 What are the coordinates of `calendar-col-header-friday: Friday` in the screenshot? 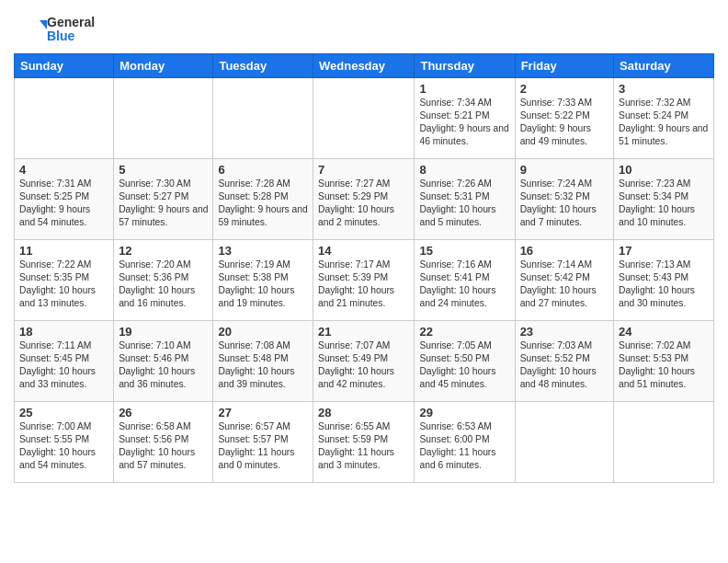 It's located at (564, 66).